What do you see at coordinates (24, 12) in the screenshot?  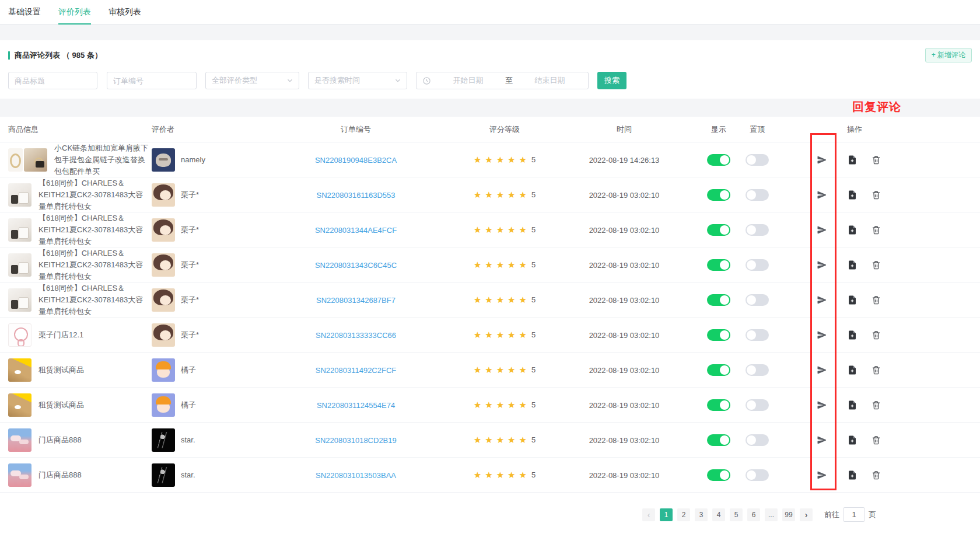 I see `tab-basic-settings: 基础设置` at bounding box center [24, 12].